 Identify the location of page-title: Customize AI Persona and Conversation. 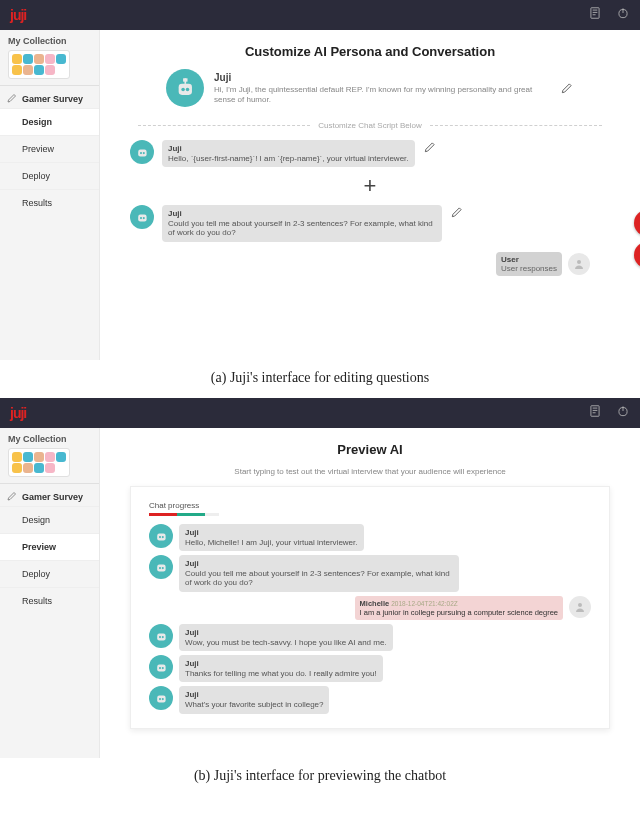
(370, 52).